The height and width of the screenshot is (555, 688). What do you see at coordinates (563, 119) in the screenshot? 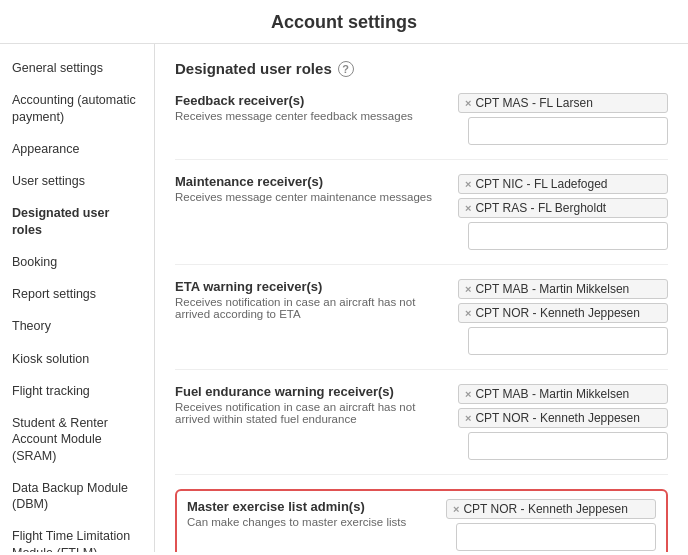
I see `role-users-feedback-receiver: ×CPT MAS - FL Larsen` at bounding box center [563, 119].